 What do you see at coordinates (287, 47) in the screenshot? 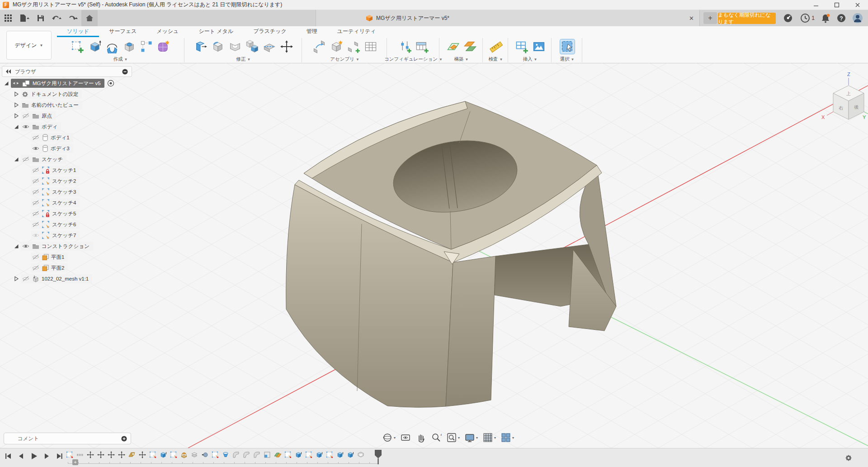
I see `move-copy-icon` at bounding box center [287, 47].